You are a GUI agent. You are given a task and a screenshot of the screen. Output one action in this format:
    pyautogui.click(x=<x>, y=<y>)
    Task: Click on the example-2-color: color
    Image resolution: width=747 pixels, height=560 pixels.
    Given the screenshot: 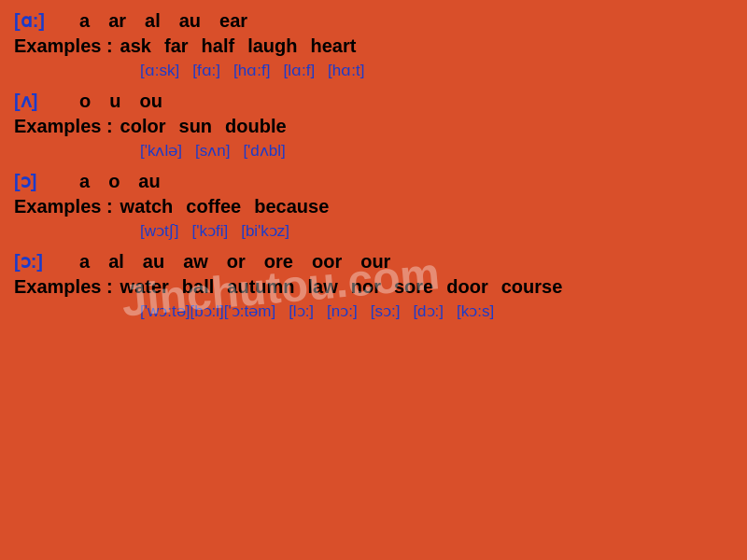 What is the action you would take?
    pyautogui.click(x=144, y=127)
    